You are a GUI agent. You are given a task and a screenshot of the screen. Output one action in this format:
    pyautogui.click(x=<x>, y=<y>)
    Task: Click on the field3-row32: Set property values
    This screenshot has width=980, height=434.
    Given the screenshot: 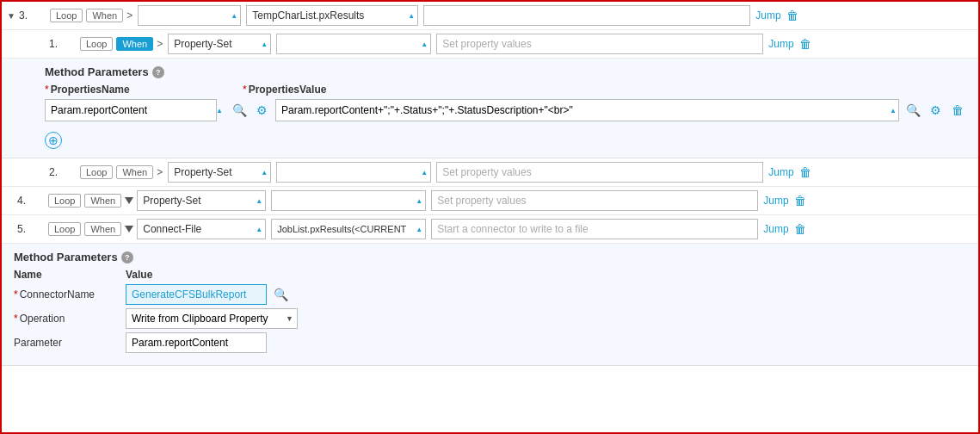 What is the action you would take?
    pyautogui.click(x=600, y=172)
    